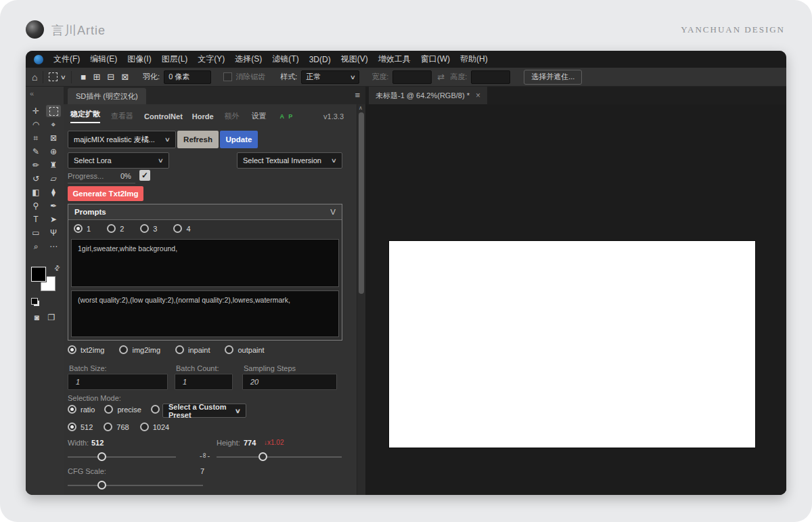  I want to click on tab-stable-diffusion: 稳定扩散, so click(85, 116).